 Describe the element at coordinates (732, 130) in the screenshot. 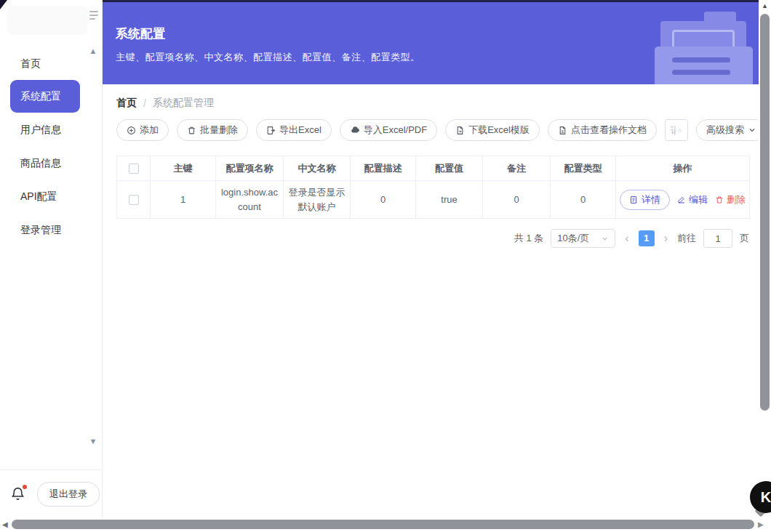

I see `advanced-search-button: 高级搜索` at that location.